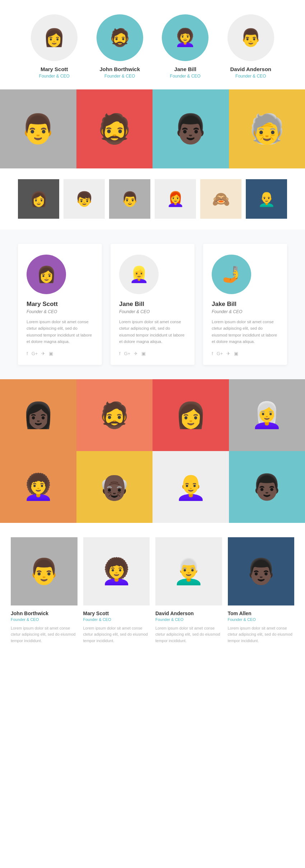  I want to click on portrait-cell-3: 👩‍🦳, so click(267, 415).